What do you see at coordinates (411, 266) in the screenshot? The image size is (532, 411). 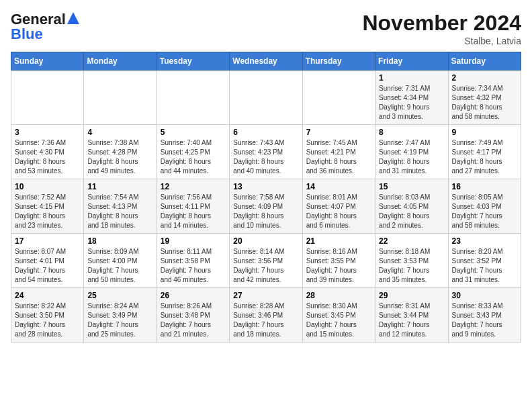 I see `day-info: Sunrise: 8:18 AM Sunset: 3:53 PM Dayligh…` at bounding box center [411, 266].